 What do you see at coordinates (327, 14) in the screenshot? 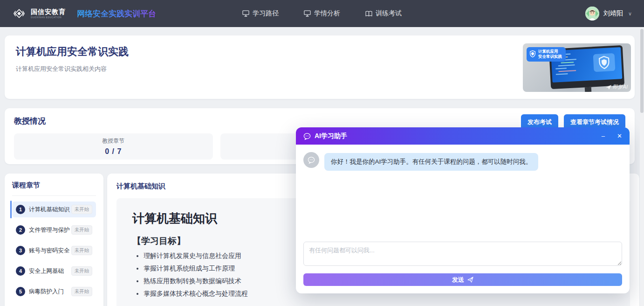
I see `nav-label: 学情分析` at bounding box center [327, 14].